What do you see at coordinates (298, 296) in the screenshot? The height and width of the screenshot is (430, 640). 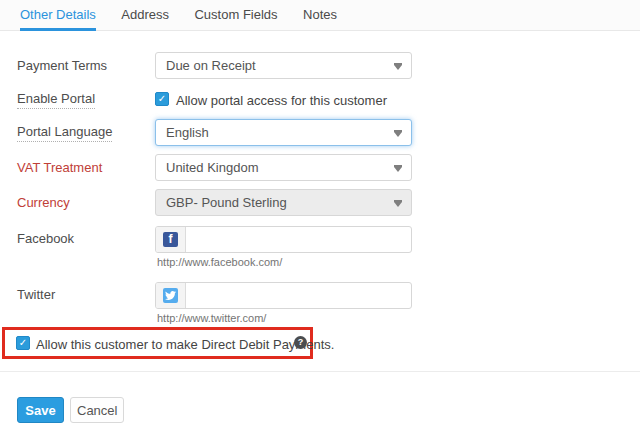 I see `twitter-input` at bounding box center [298, 296].